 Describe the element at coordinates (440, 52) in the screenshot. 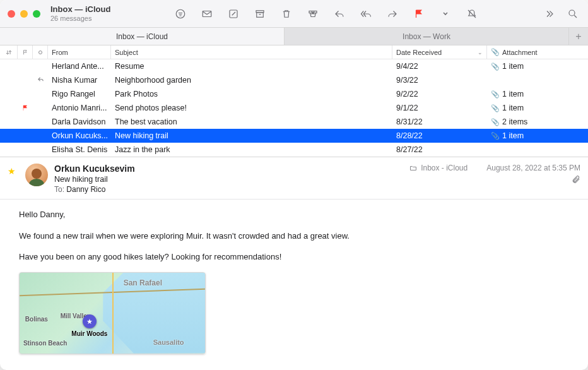

I see `date-column: Date Received⌄` at that location.